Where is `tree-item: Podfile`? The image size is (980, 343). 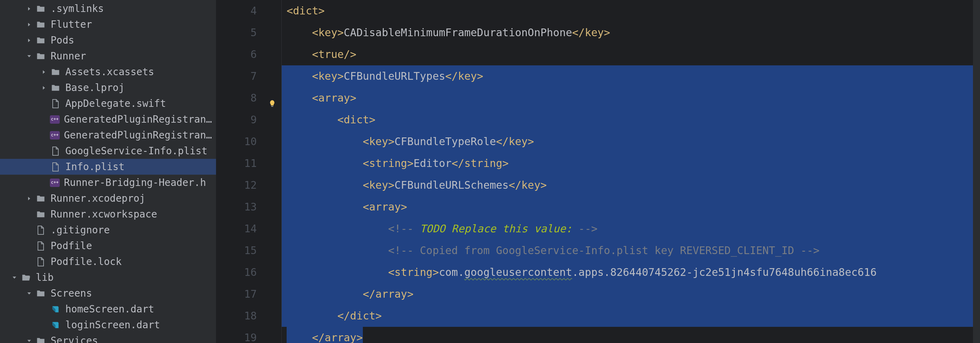
tree-item: Podfile is located at coordinates (108, 246).